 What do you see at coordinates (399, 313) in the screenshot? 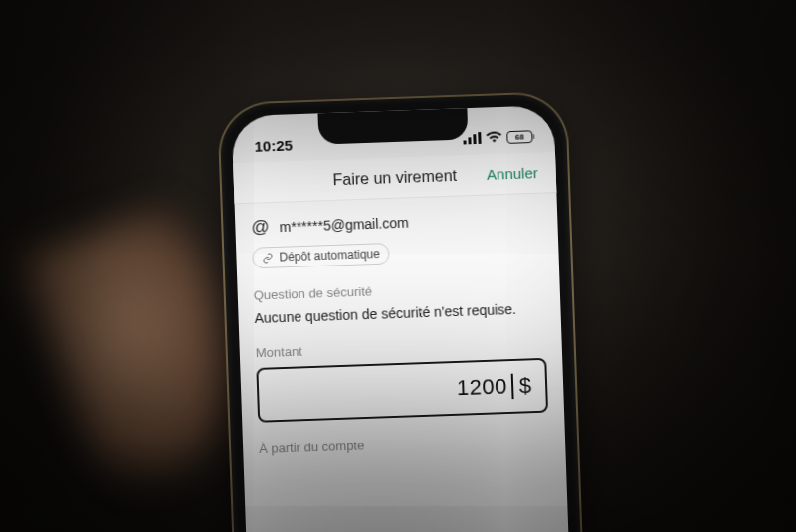
I see `security-text: Aucune question de sécurité n'est requis…` at bounding box center [399, 313].